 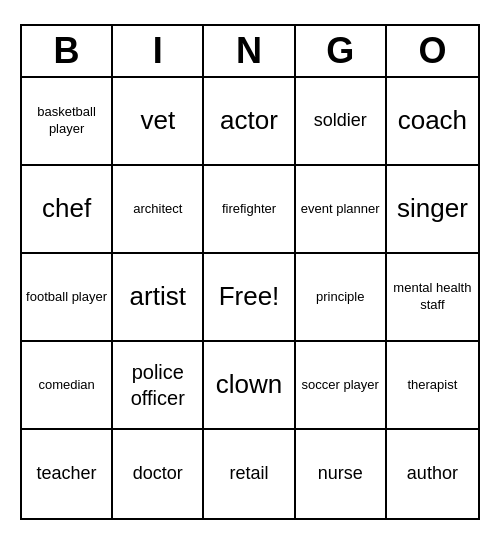 I want to click on bingo-cell: comedian, so click(x=68, y=386).